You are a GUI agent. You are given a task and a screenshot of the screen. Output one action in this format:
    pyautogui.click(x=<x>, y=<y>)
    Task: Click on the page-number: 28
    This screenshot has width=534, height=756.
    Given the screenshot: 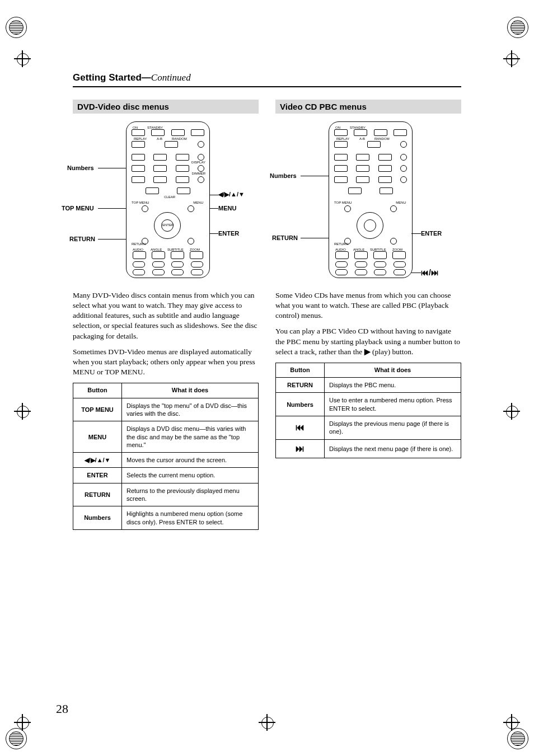 What is the action you would take?
    pyautogui.click(x=62, y=709)
    